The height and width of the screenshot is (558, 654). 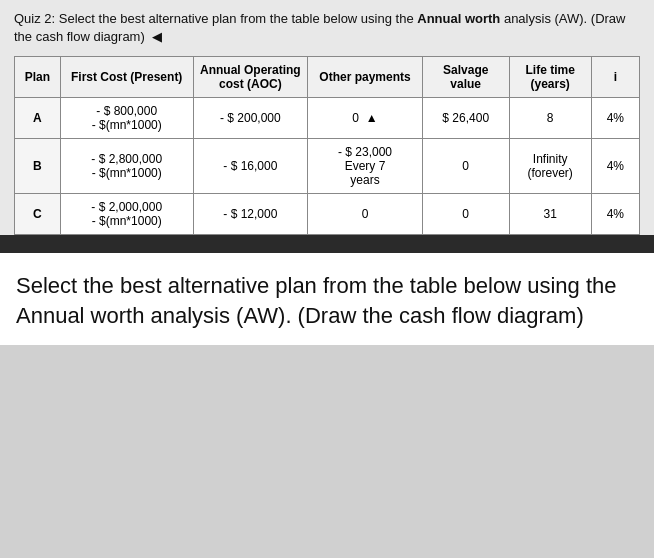 What do you see at coordinates (550, 214) in the screenshot?
I see `lifetime-c: 31` at bounding box center [550, 214].